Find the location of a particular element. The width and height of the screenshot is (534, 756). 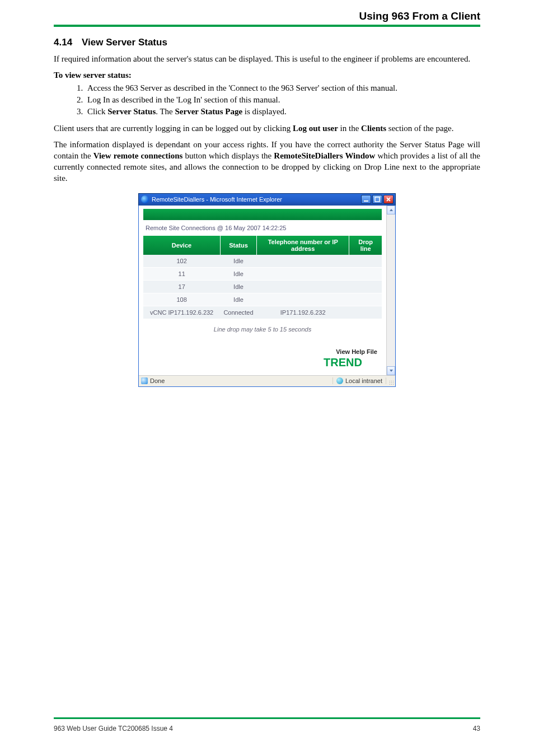

minimize-button is located at coordinates (366, 199).